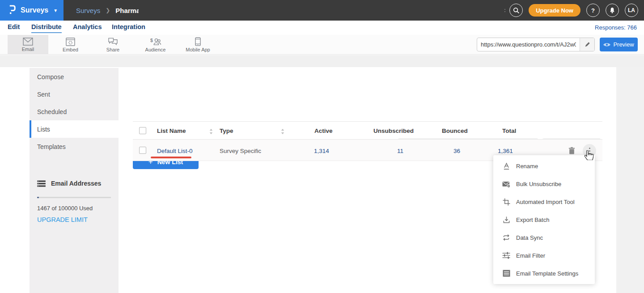  I want to click on col-header-active: Active, so click(324, 131).